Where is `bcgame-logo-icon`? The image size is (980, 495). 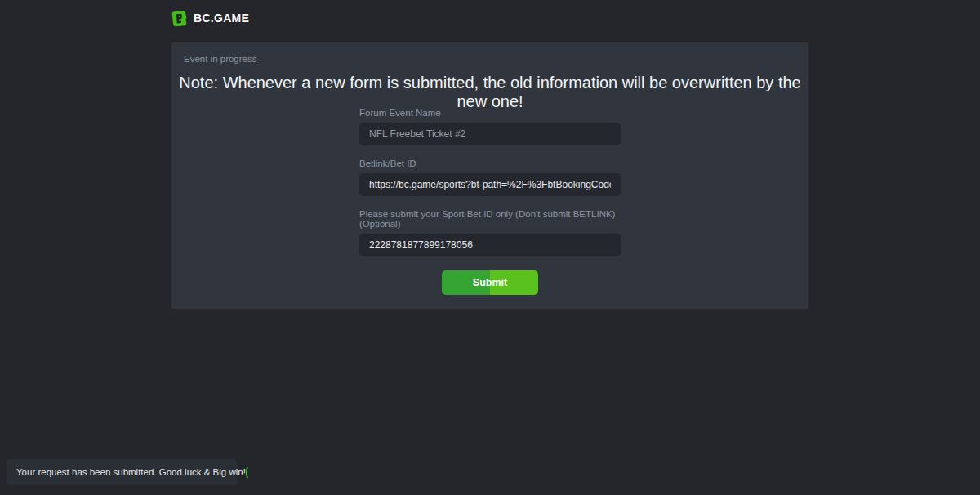 bcgame-logo-icon is located at coordinates (180, 18).